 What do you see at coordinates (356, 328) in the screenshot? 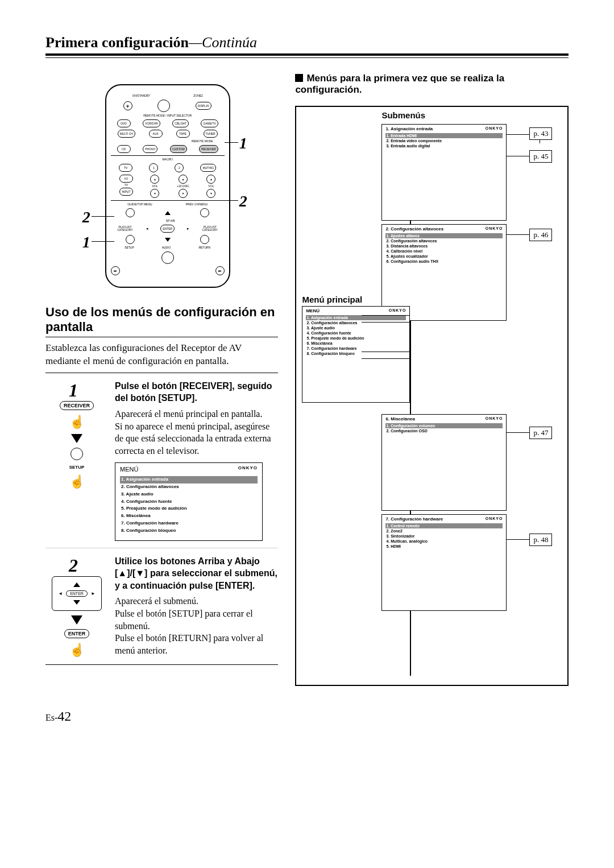
I see `main-menu-item: 3. Ajuste audio` at bounding box center [356, 328].